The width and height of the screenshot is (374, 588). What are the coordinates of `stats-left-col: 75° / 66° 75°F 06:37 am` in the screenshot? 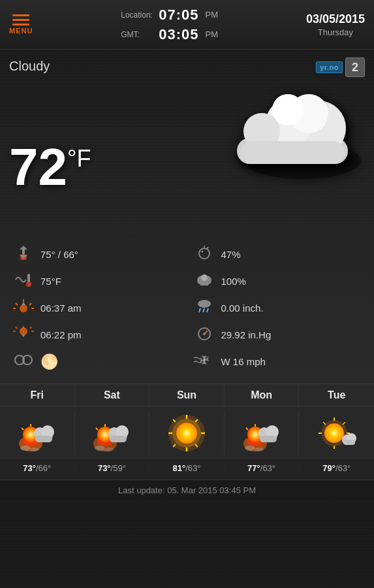 It's located at (97, 308).